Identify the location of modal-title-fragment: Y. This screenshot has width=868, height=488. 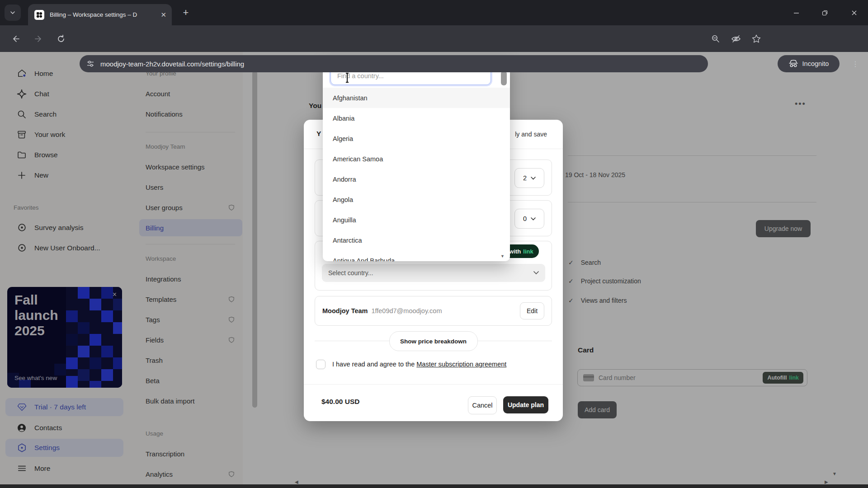
(319, 134).